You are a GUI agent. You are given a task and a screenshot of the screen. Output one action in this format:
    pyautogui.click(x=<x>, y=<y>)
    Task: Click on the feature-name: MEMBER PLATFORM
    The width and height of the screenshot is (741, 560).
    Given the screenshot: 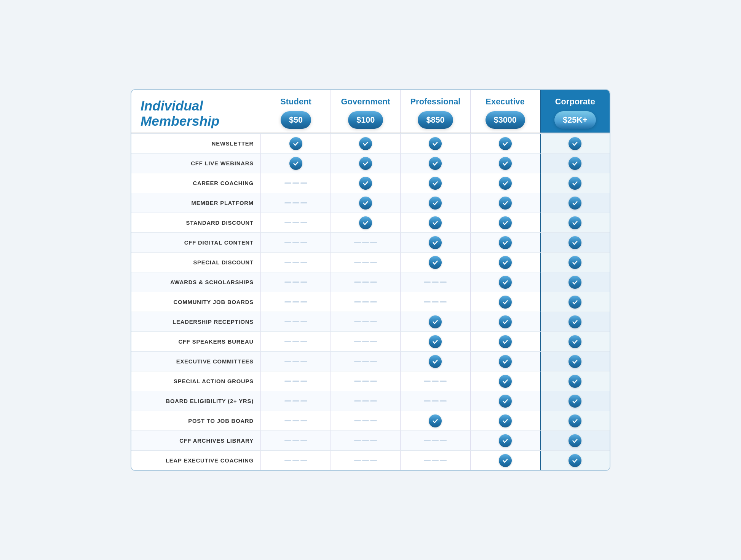 What is the action you would take?
    pyautogui.click(x=196, y=203)
    